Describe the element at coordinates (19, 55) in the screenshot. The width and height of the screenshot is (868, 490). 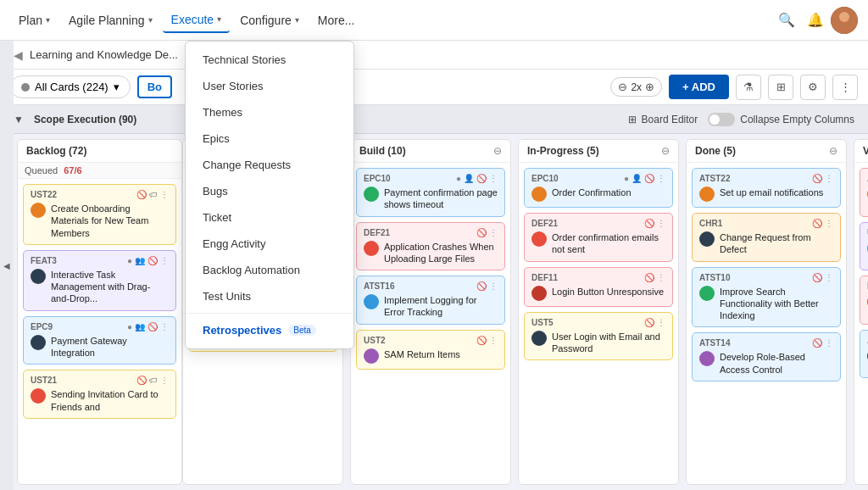
I see `breadcrumb-arrow-left: ◀` at that location.